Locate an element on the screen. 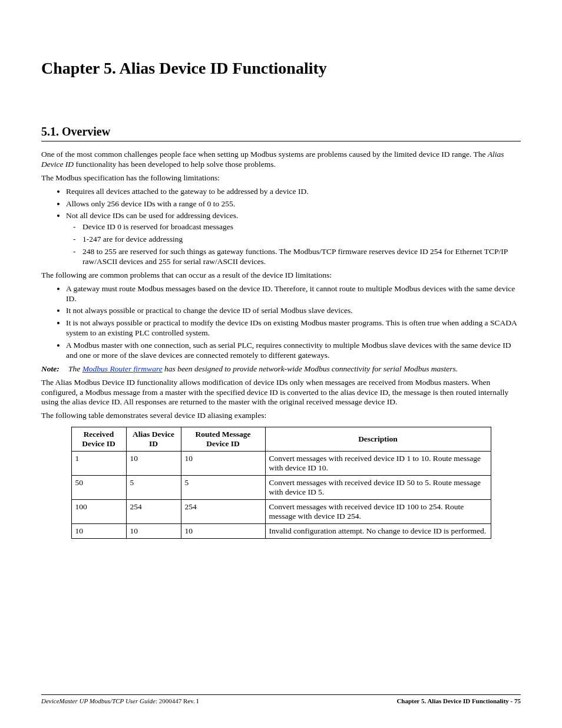 The height and width of the screenshot is (728, 562). cell-received: 1 is located at coordinates (99, 463).